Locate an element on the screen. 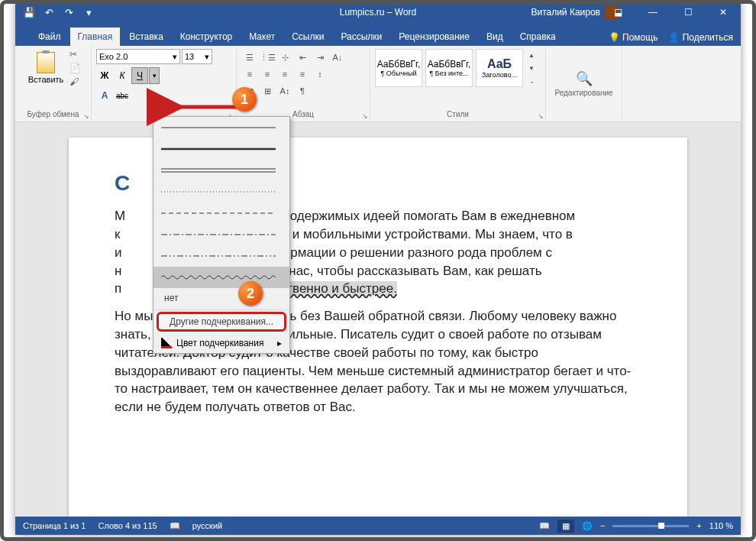  paste-icon is located at coordinates (46, 63).